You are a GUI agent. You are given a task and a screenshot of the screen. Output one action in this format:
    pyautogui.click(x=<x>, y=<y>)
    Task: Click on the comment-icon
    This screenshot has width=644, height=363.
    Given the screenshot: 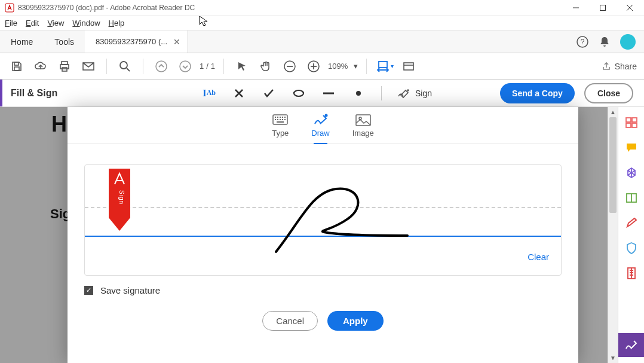 What is the action you would take?
    pyautogui.click(x=631, y=148)
    